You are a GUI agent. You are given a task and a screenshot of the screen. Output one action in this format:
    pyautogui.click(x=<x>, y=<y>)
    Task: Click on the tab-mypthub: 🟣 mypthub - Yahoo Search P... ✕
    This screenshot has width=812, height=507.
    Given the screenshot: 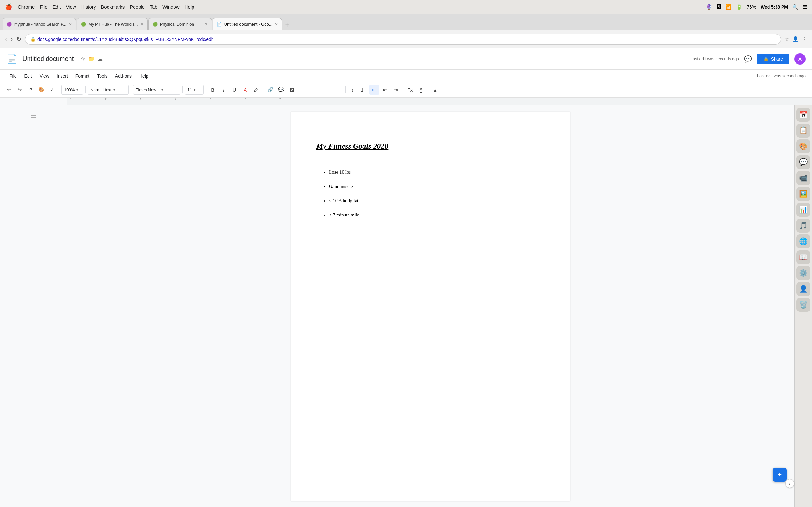 What is the action you would take?
    pyautogui.click(x=40, y=24)
    